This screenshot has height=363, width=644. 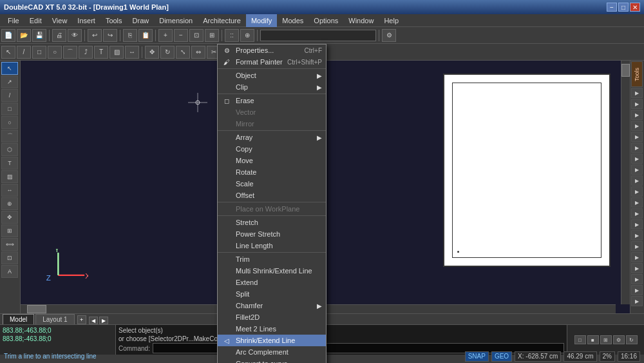 What do you see at coordinates (93, 320) in the screenshot?
I see `tab-prev: ◀` at bounding box center [93, 320].